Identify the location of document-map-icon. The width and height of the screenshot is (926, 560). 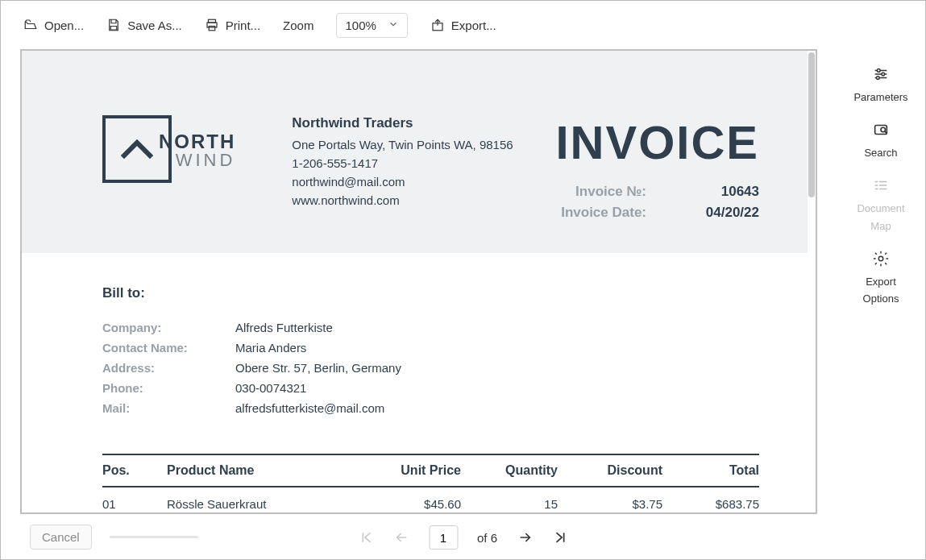
(881, 187).